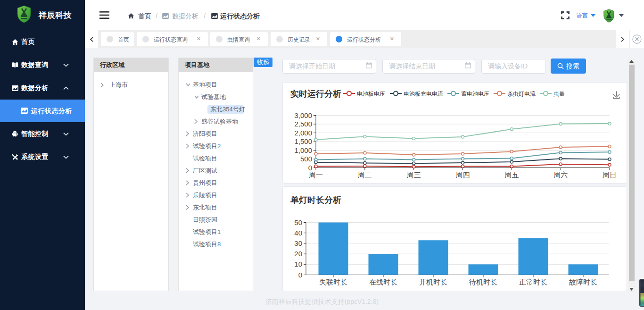  I want to click on svg-text: 3,000, so click(303, 115).